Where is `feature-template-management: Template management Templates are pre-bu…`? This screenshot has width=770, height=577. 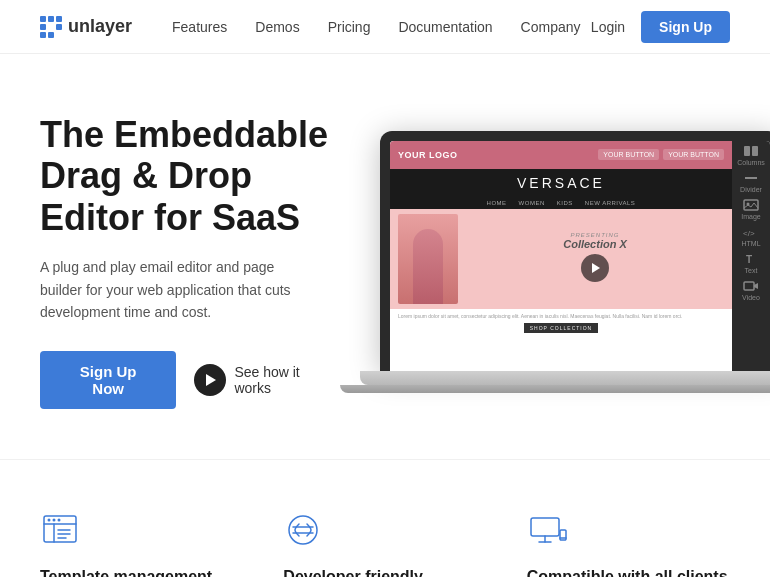
feature-template-management: Template management Templates are pre-bu… is located at coordinates (142, 544).